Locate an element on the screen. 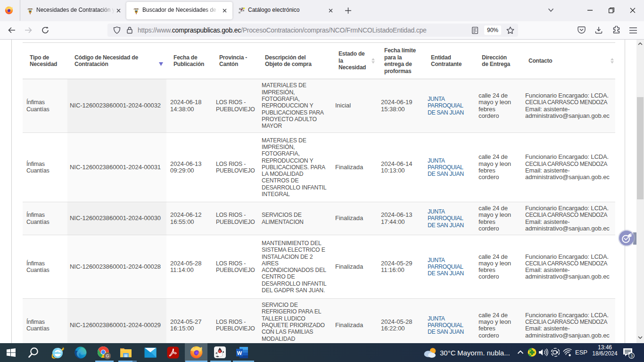  svg-text: 3 is located at coordinates (632, 356).